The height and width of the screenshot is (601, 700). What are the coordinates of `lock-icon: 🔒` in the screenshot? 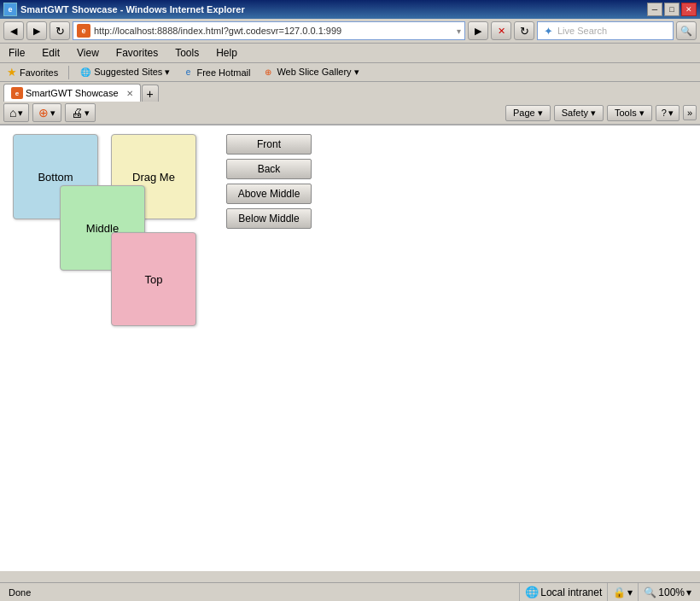 It's located at (620, 592).